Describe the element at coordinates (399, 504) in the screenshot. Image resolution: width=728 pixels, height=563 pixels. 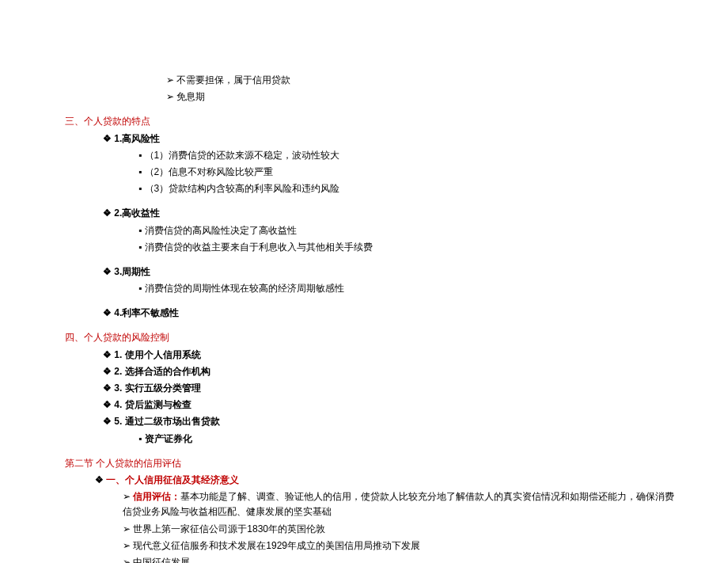
I see `text: 基本功能是了解、调查、验证他人的信用，使贷款人比较充分地了解借款人的真实资信情况…` at that location.